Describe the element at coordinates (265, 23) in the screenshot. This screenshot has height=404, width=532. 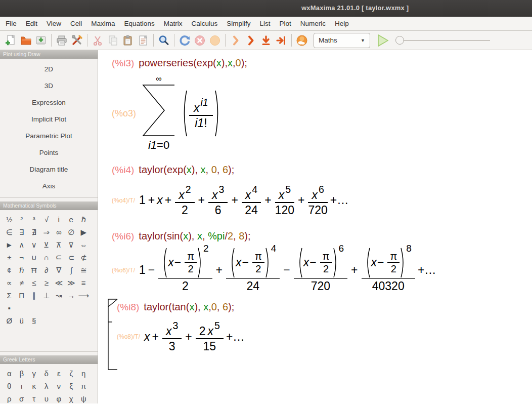
I see `menu-item: List` at that location.